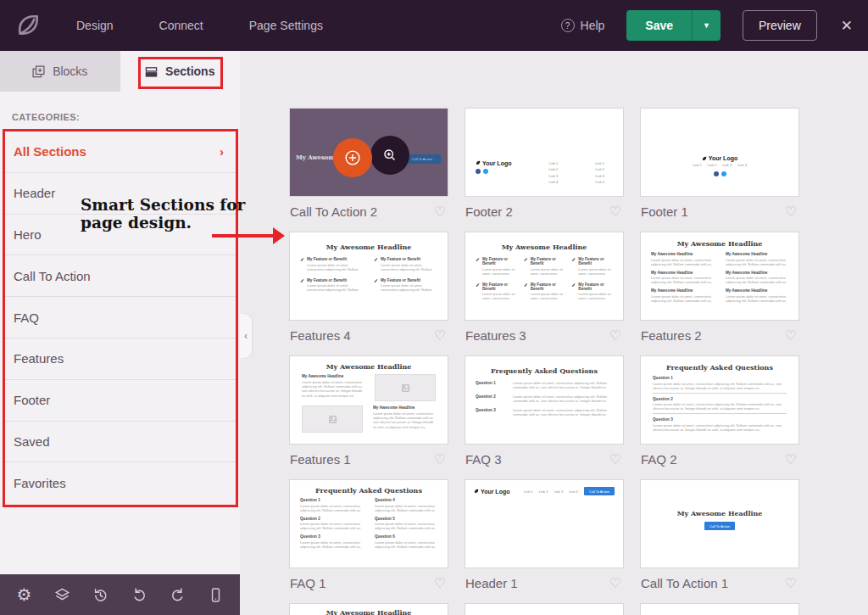 This screenshot has height=615, width=868. Describe the element at coordinates (483, 460) in the screenshot. I see `template-name: FAQ 3` at that location.